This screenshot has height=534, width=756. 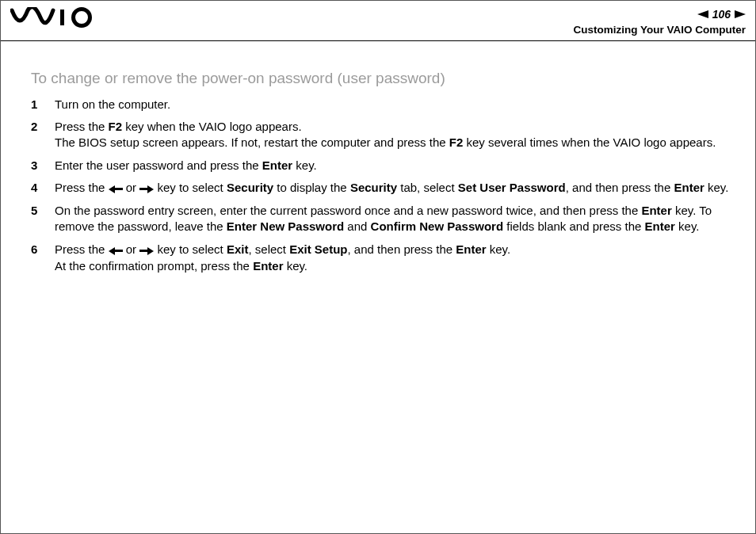 What do you see at coordinates (382, 166) in the screenshot?
I see `step-3: Enter the user password and press the En…` at bounding box center [382, 166].